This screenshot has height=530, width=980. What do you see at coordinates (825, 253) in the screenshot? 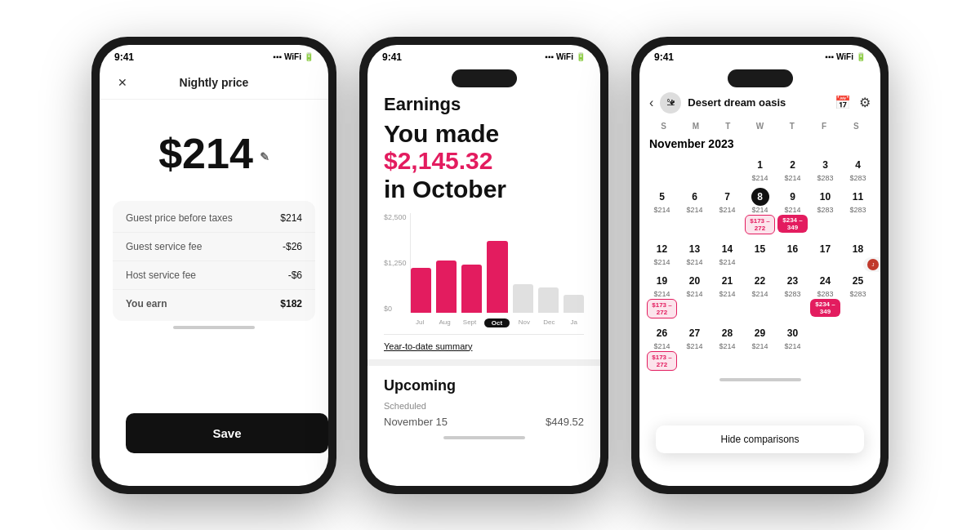
I see `cal-day-17: 17` at bounding box center [825, 253].